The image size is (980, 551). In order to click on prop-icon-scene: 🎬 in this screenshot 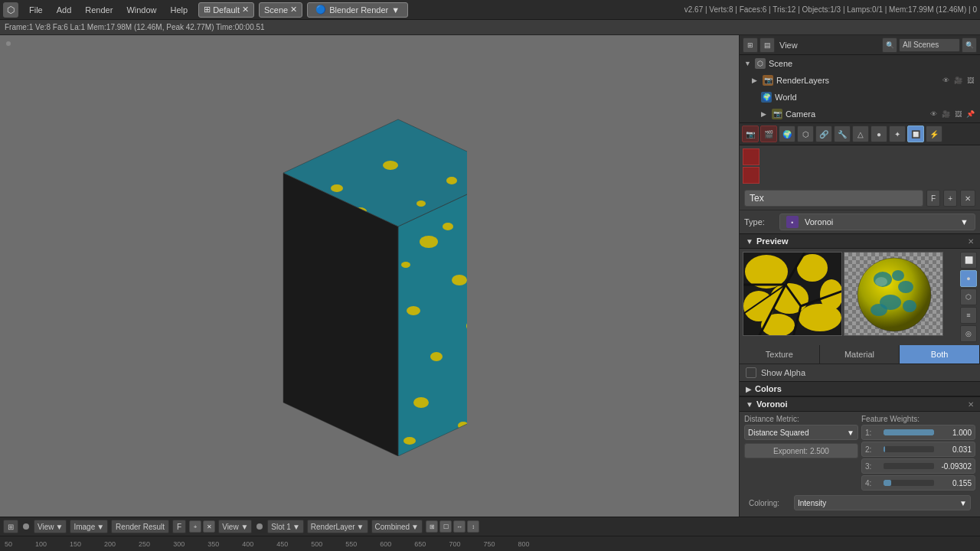, I will do `click(769, 134)`.